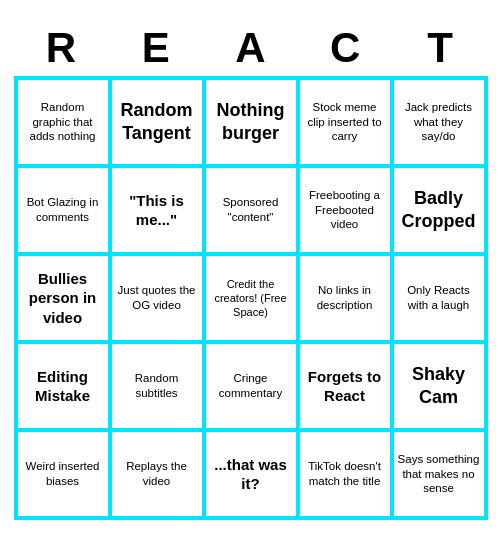 This screenshot has height=544, width=501. What do you see at coordinates (63, 298) in the screenshot?
I see `cell-10: Bullies person in video` at bounding box center [63, 298].